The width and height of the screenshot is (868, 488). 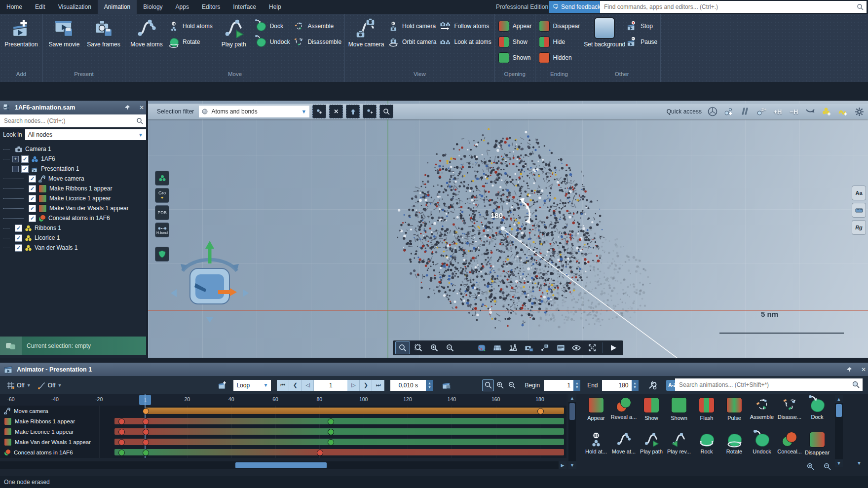 I want to click on pause-button: Pause, so click(x=642, y=42).